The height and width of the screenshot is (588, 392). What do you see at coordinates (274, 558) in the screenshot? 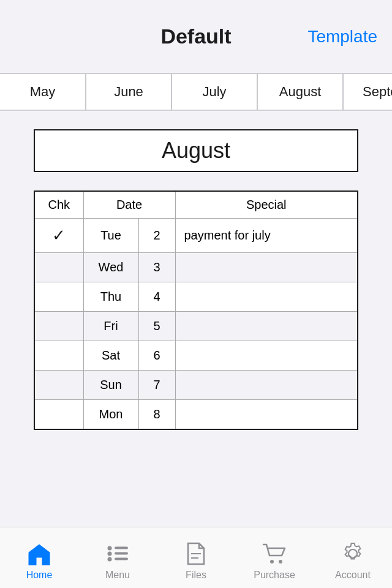
I see `nav-item-purchase: Purchase` at bounding box center [274, 558].